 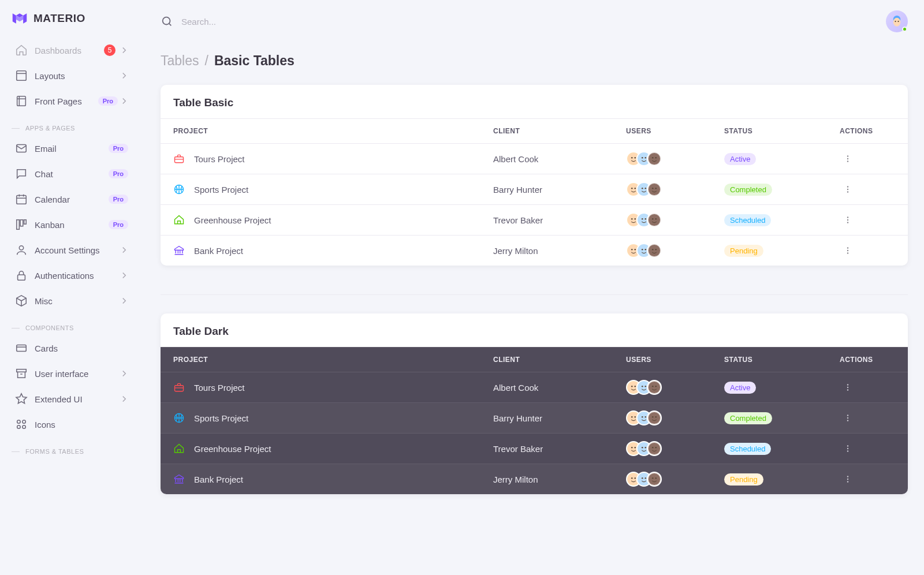 I want to click on nav-label: Authentications, so click(x=77, y=276).